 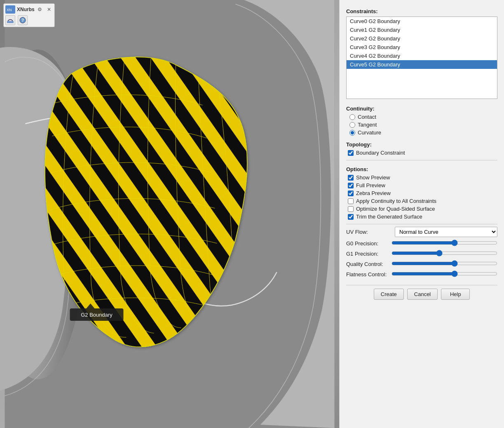 What do you see at coordinates (373, 193) in the screenshot?
I see `zebra-preview-label: Zebra Preview` at bounding box center [373, 193].